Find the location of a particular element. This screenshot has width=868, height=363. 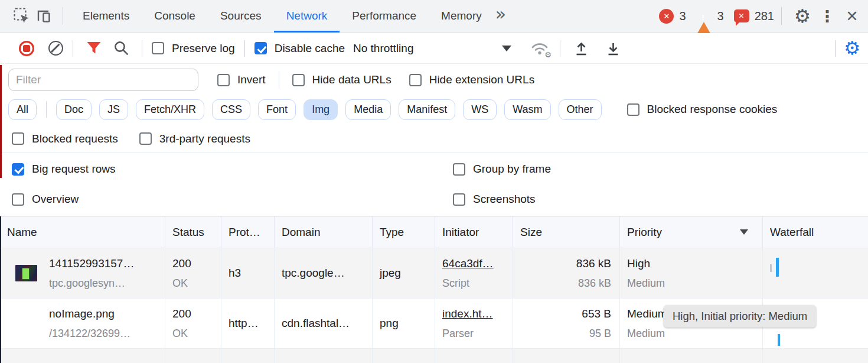

network-settings-gear-icon: ⚙ is located at coordinates (852, 48).